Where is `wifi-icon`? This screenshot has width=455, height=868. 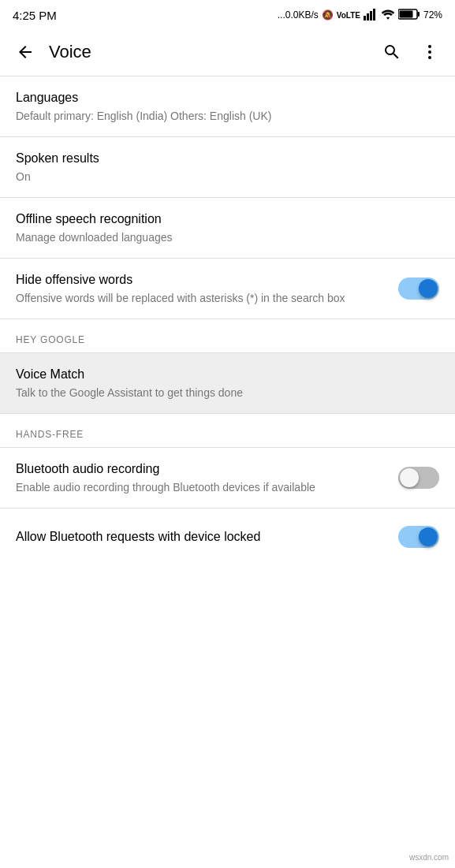 wifi-icon is located at coordinates (388, 16).